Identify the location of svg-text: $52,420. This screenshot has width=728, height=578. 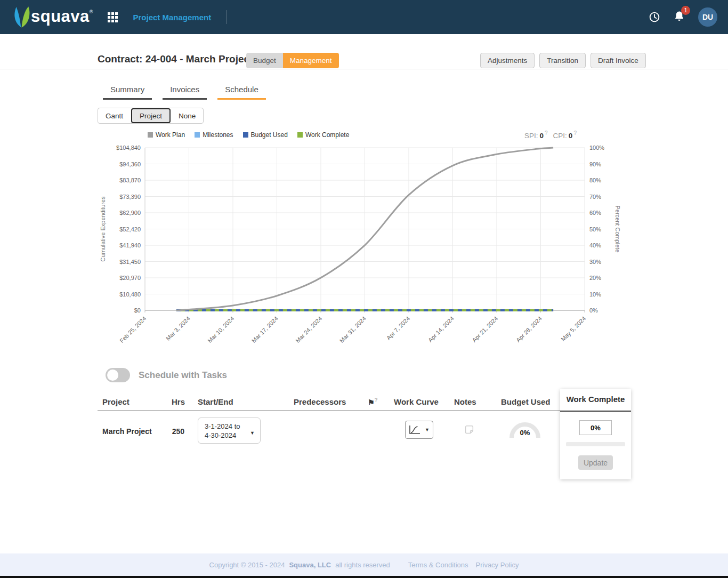
(130, 229).